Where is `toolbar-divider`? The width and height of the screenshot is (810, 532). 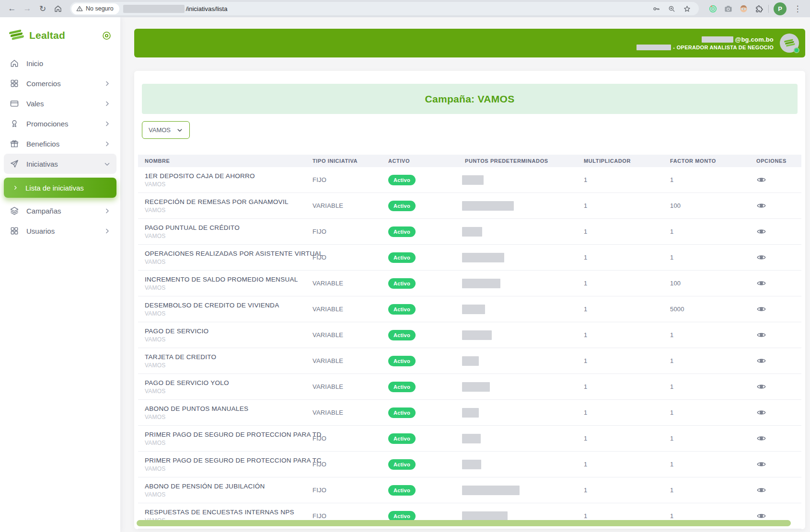 toolbar-divider is located at coordinates (769, 9).